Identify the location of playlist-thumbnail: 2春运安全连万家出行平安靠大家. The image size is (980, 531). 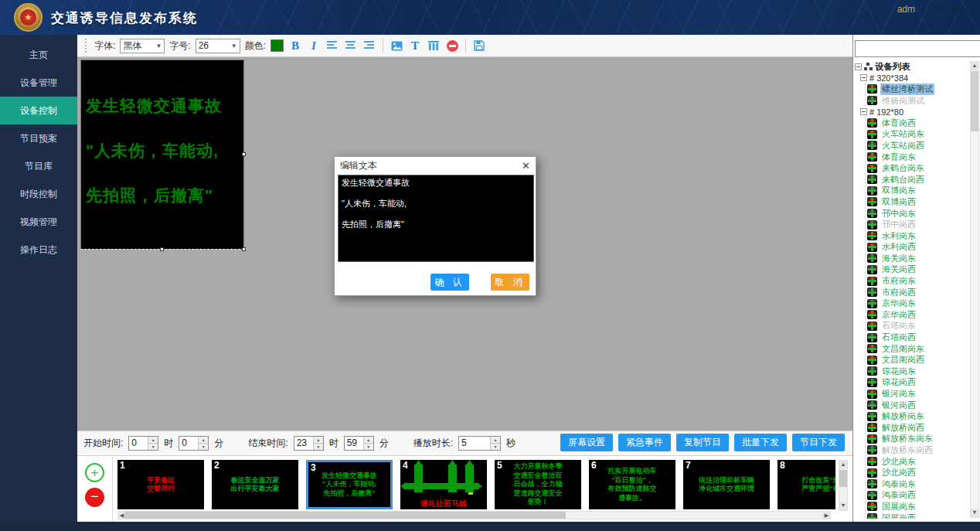
(255, 485).